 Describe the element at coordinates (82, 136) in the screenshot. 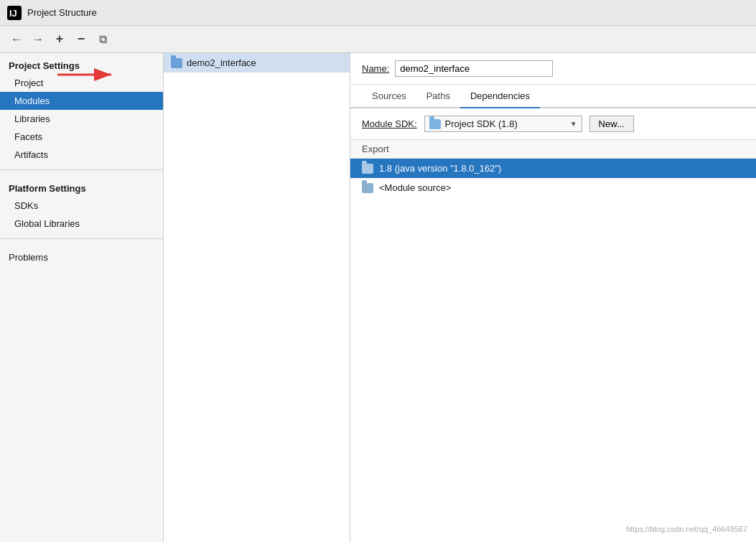

I see `sidebar-item-facets: Facets` at that location.